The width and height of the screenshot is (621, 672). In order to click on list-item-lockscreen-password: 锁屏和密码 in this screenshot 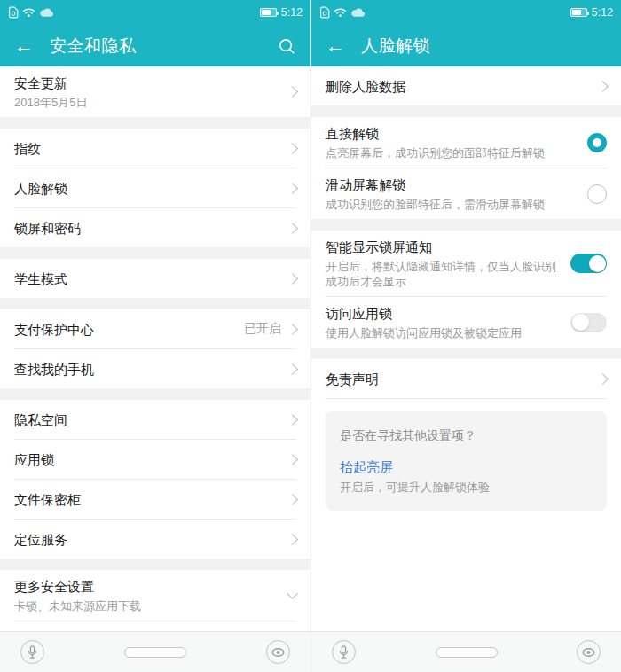, I will do `click(155, 228)`.